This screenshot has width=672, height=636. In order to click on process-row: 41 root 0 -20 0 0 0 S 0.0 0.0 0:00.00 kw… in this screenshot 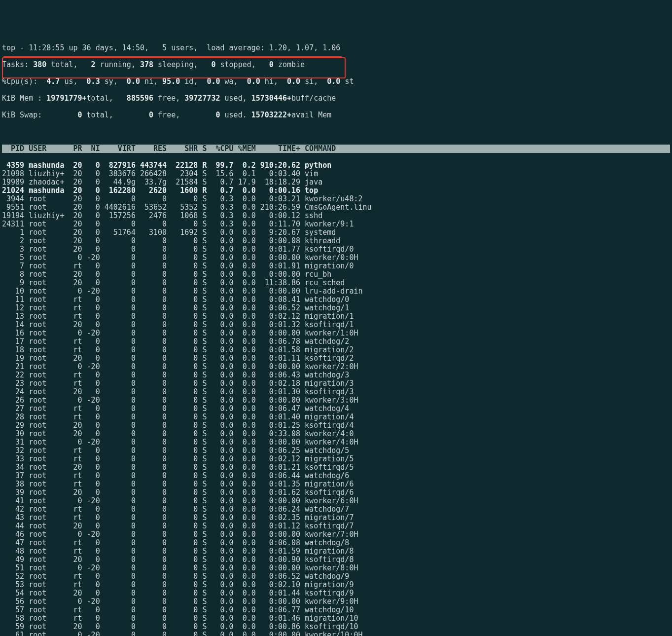, I will do `click(336, 501)`.